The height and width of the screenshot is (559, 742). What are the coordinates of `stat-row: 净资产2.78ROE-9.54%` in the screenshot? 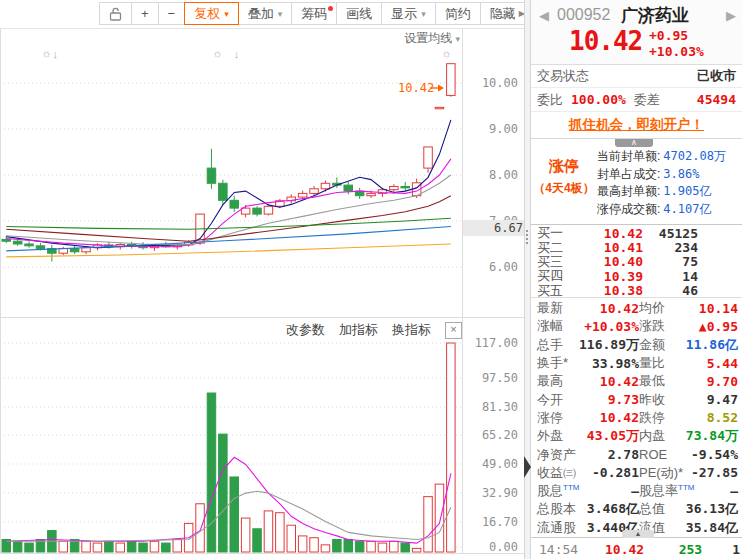 It's located at (636, 454).